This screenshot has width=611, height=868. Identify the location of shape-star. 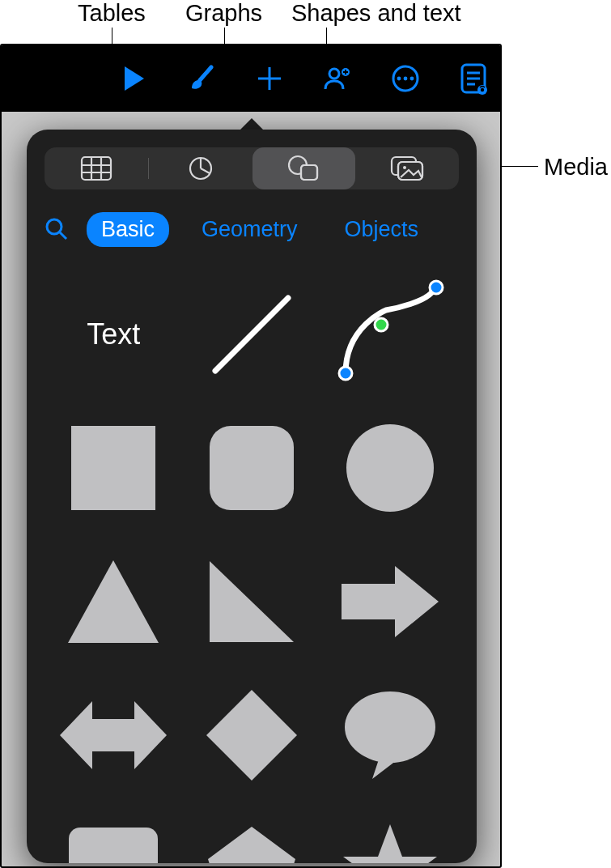
(390, 832).